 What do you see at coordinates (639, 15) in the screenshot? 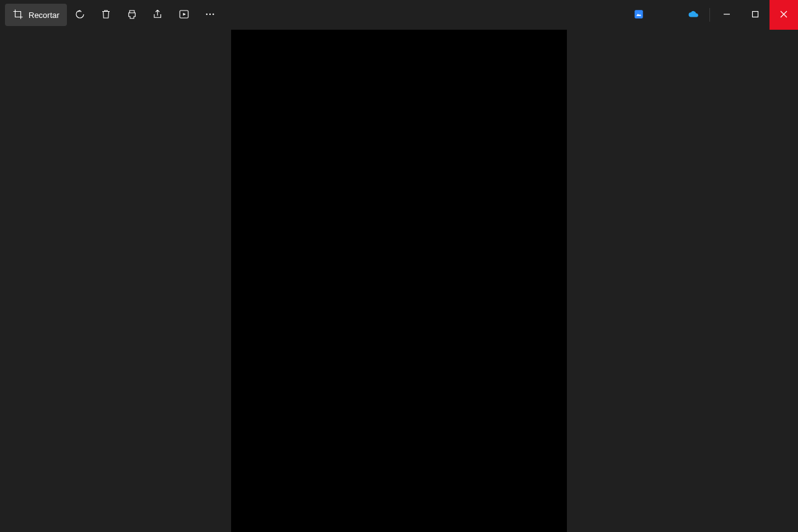
I see `edit-app-shortcut` at bounding box center [639, 15].